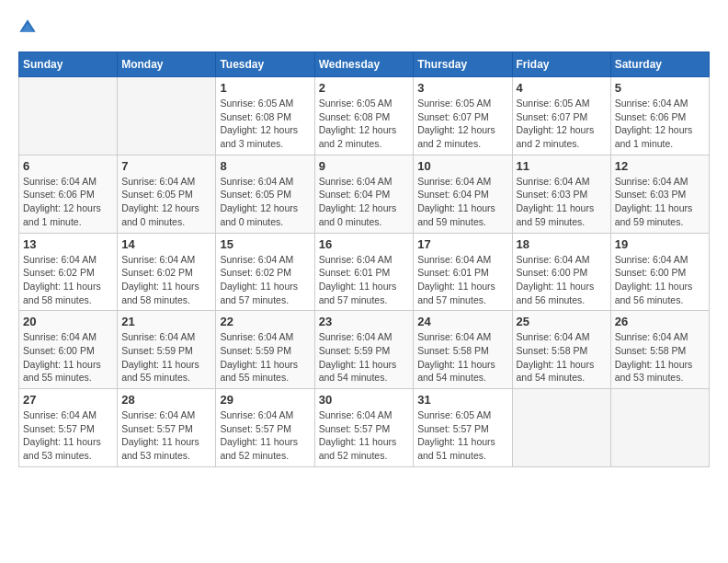 Image resolution: width=728 pixels, height=563 pixels. What do you see at coordinates (68, 193) in the screenshot?
I see `calendar-cell: 6Sunrise: 6:04 AM Sunset: 6:06 PM Daylig…` at bounding box center [68, 193].